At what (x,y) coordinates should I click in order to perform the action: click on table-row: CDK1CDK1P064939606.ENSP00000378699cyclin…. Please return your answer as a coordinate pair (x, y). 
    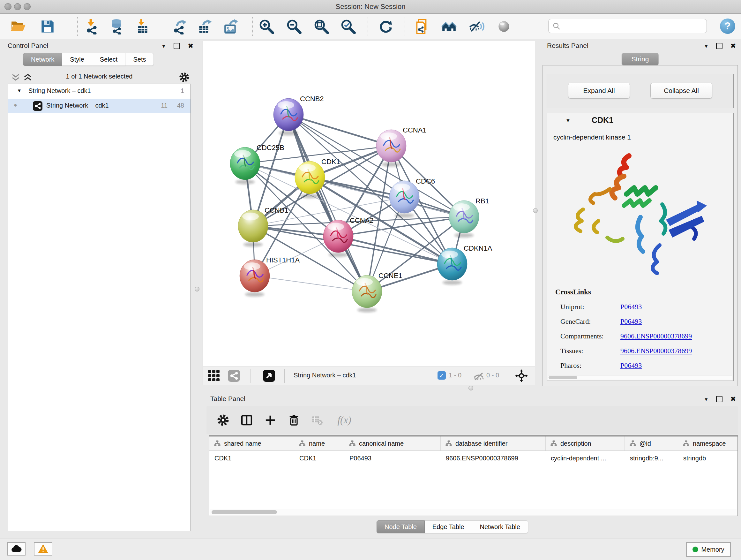
    Looking at the image, I should click on (474, 458).